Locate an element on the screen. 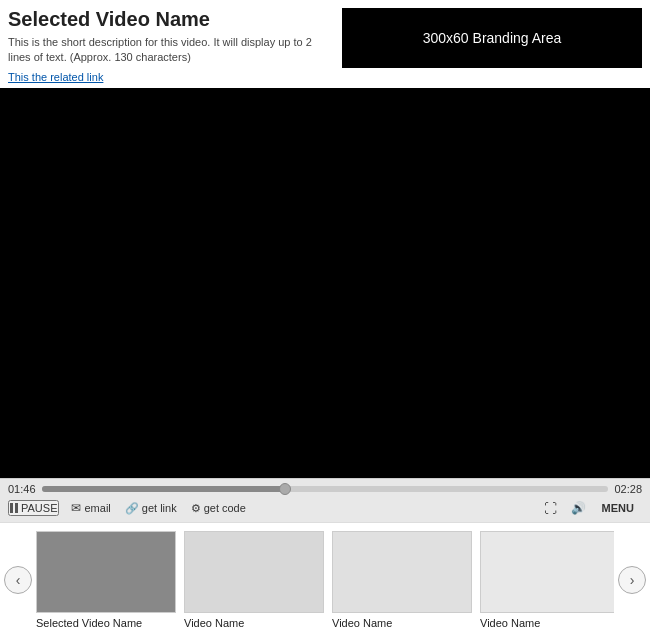  code-icon is located at coordinates (196, 508).